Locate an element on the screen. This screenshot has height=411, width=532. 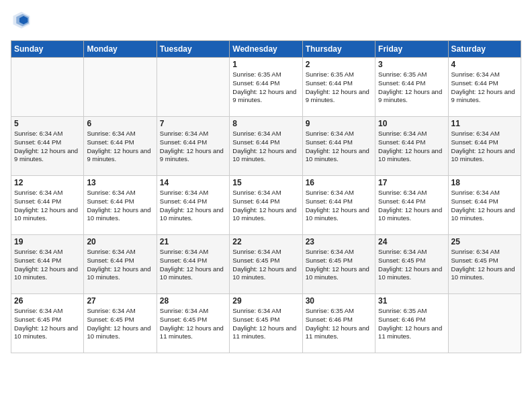
table-row: 31Sunrise: 6:35 AMSunset: 6:46 PMDayligh… is located at coordinates (412, 324).